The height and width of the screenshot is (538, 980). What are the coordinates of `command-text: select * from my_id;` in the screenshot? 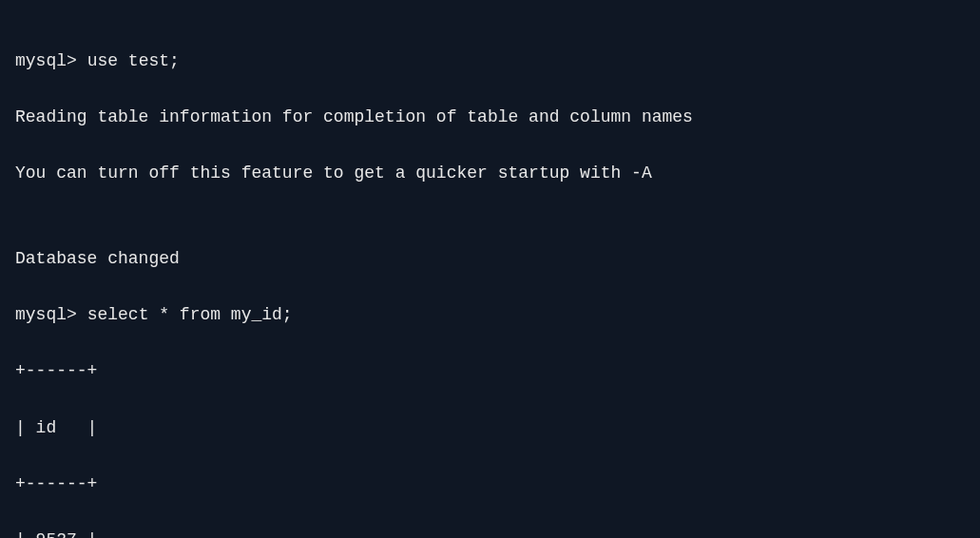 It's located at (190, 315).